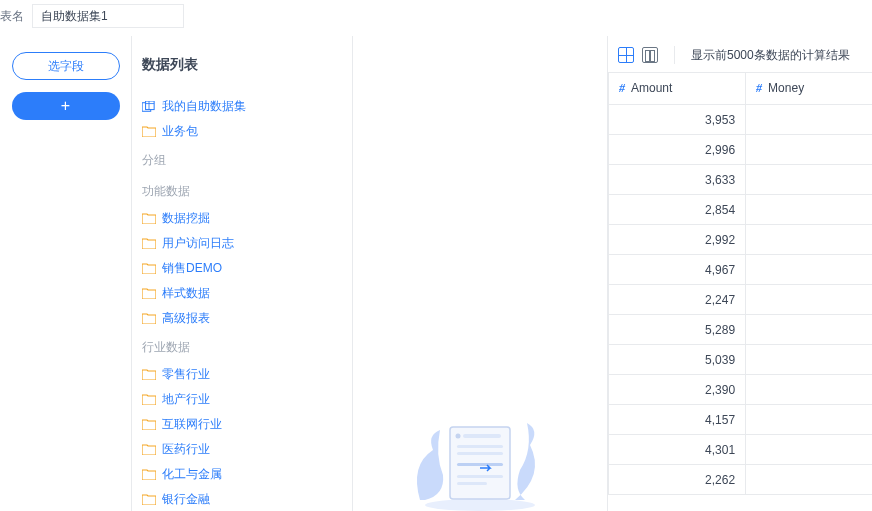  I want to click on preview-hint: 显示前5000条数据的计算结果, so click(770, 56).